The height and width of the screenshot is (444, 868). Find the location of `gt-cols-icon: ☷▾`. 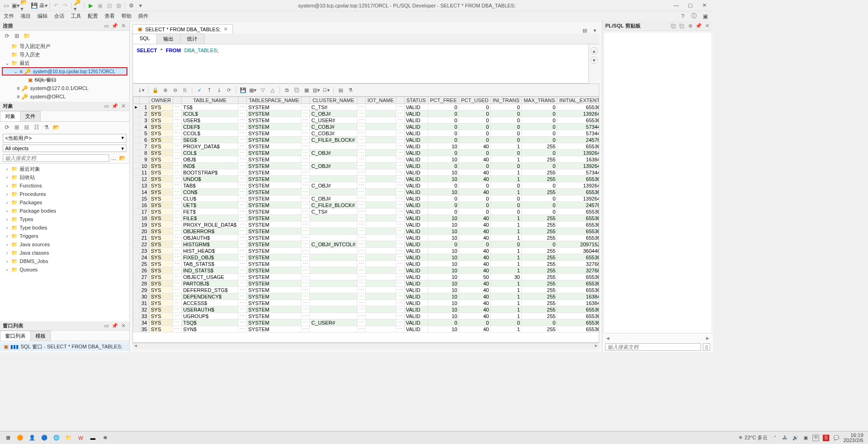

gt-cols-icon: ☷▾ is located at coordinates (326, 90).